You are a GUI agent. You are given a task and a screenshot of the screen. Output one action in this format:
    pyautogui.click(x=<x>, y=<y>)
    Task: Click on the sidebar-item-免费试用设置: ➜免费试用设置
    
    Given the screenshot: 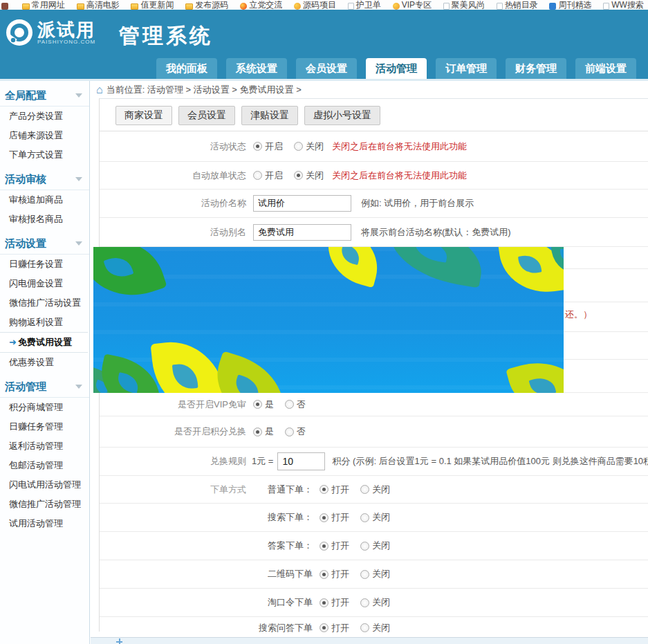 What is the action you would take?
    pyautogui.click(x=44, y=342)
    